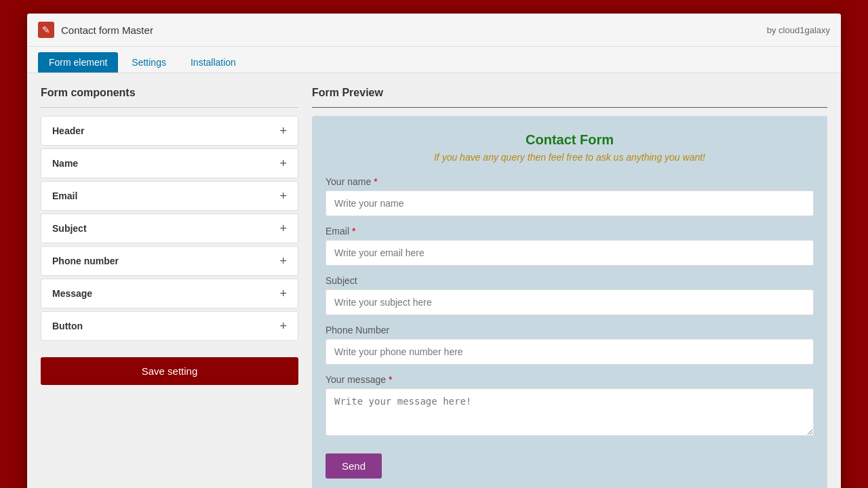 The height and width of the screenshot is (488, 868). I want to click on form-label-email: Email *, so click(570, 231).